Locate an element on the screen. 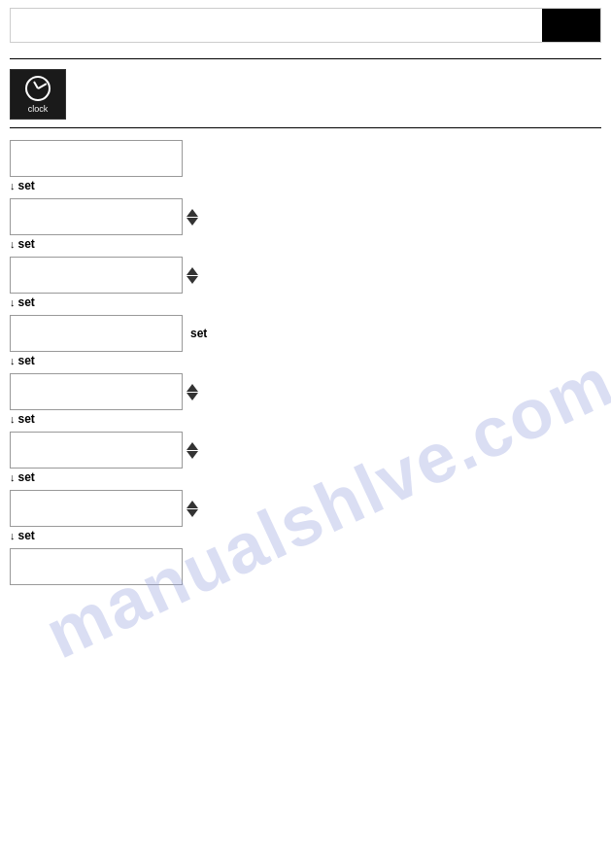  set-text-1: set is located at coordinates (27, 186).